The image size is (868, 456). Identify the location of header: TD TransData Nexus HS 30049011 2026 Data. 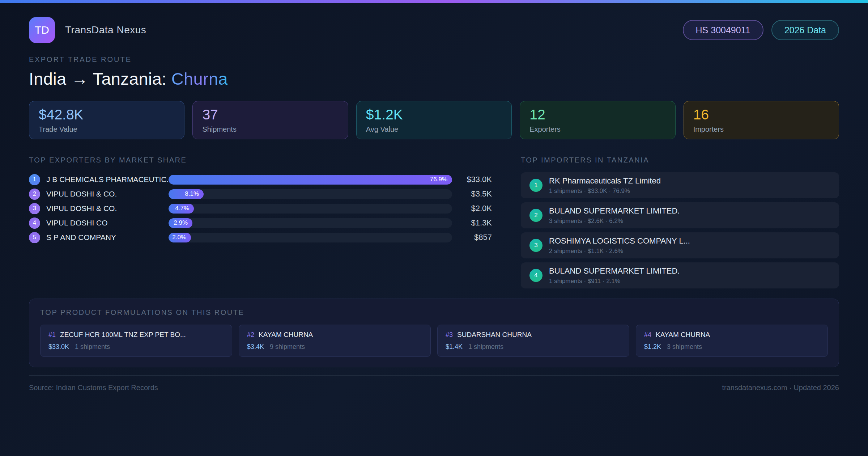
(434, 30).